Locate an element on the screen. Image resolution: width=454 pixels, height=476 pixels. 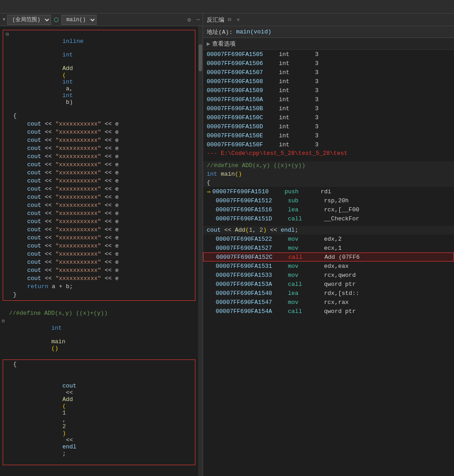
disasm-instr-mov-edxeax: 00007FF690FA1531 mov edx,eax is located at coordinates (329, 266).